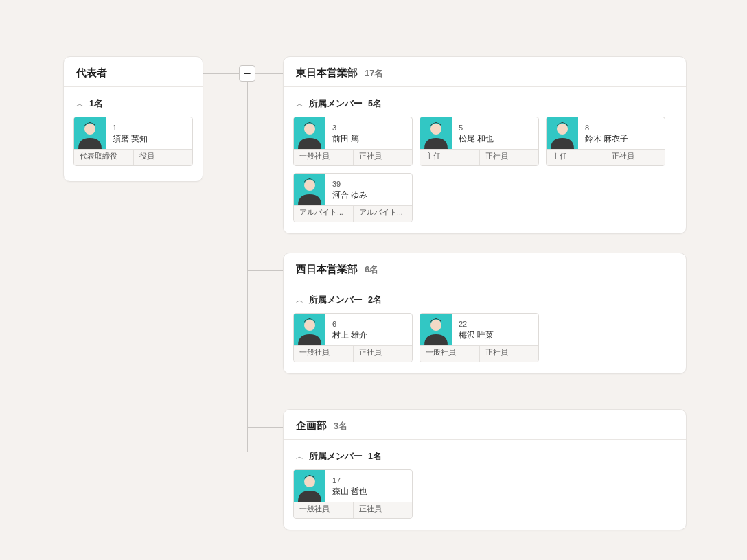 This screenshot has width=747, height=560. Describe the element at coordinates (476, 324) in the screenshot. I see `member-id: 22` at that location.